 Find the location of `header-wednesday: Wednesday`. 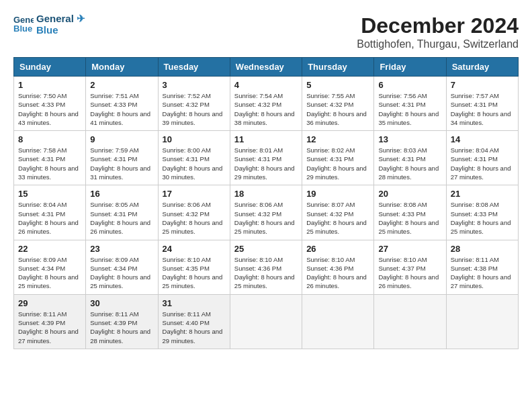

header-wednesday: Wednesday is located at coordinates (266, 67).